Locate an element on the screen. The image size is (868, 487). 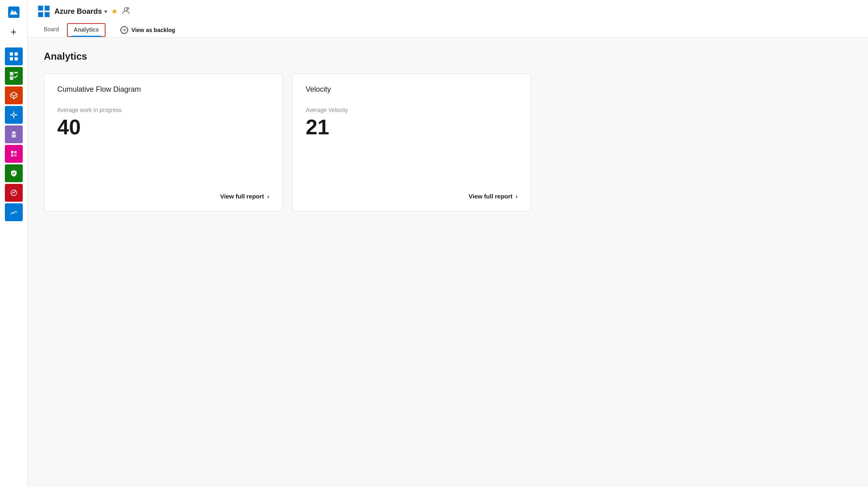
sidebar-item-kanban is located at coordinates (14, 76).